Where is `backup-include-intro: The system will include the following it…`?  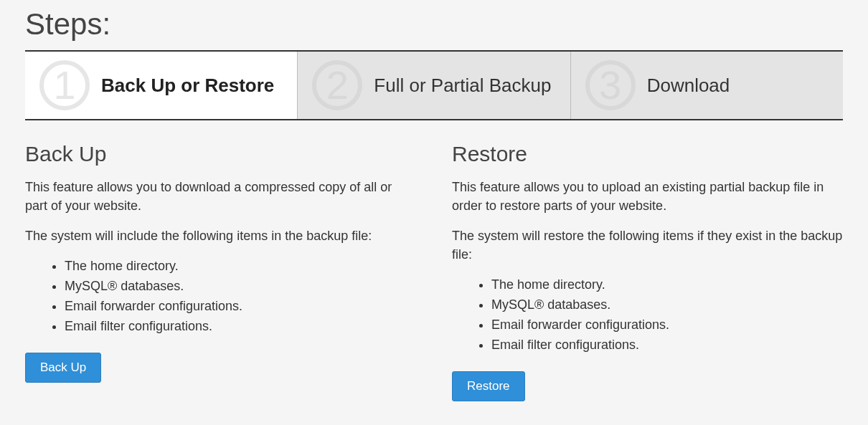
backup-include-intro: The system will include the following it… is located at coordinates (221, 236).